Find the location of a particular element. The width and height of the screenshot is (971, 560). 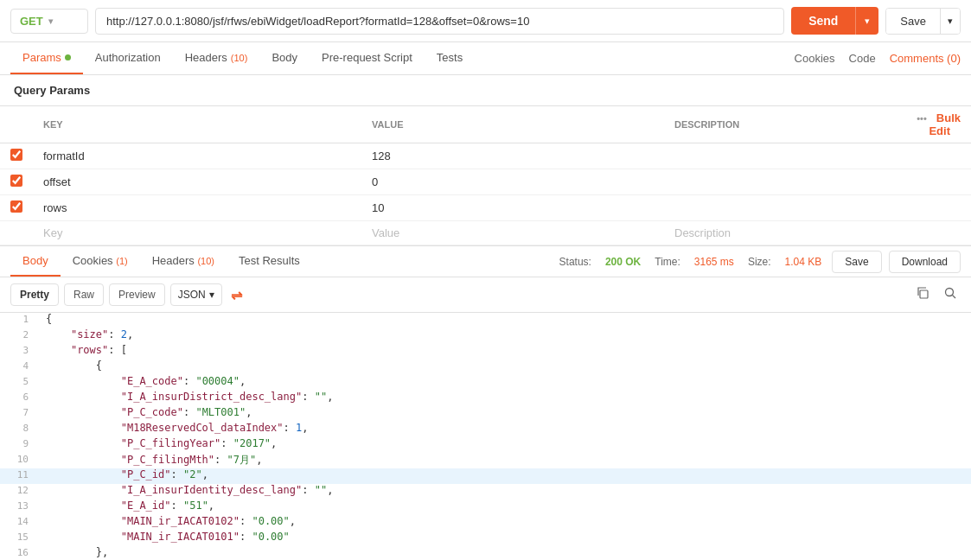

cookies-link: Cookies is located at coordinates (814, 59).